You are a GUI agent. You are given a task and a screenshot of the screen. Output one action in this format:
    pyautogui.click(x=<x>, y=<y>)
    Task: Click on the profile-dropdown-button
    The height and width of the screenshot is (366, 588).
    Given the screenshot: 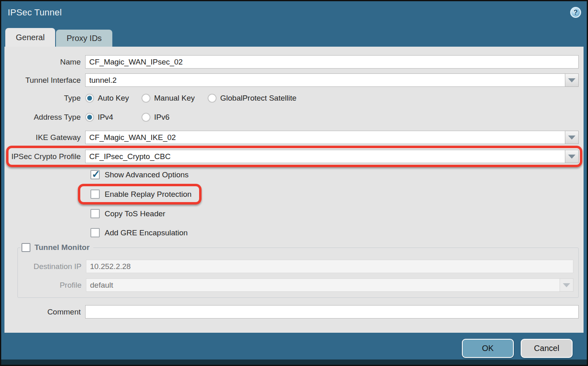 What is the action you would take?
    pyautogui.click(x=567, y=285)
    